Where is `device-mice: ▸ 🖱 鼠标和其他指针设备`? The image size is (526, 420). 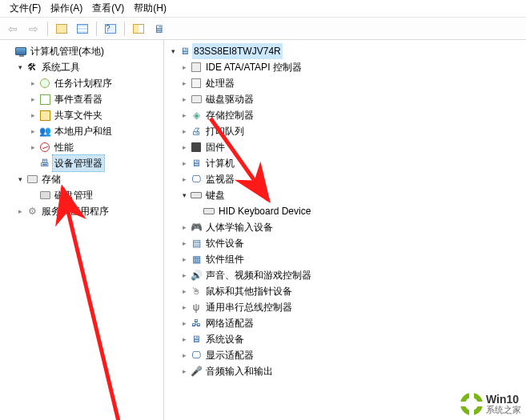
device-mice: ▸ 🖱 鼠标和其他指针设备 is located at coordinates (345, 291).